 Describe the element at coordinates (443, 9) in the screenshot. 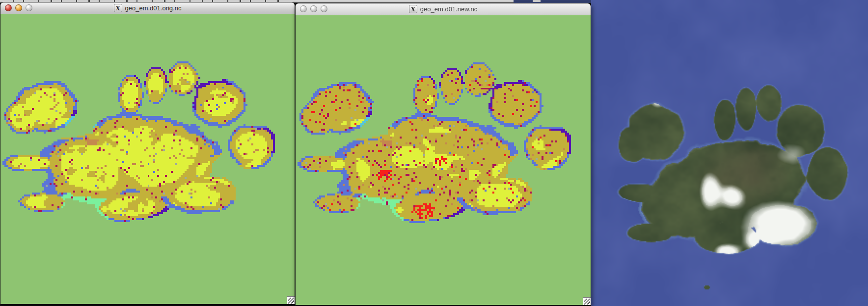

I see `title-group: X geo_em.d01.new.nc` at that location.